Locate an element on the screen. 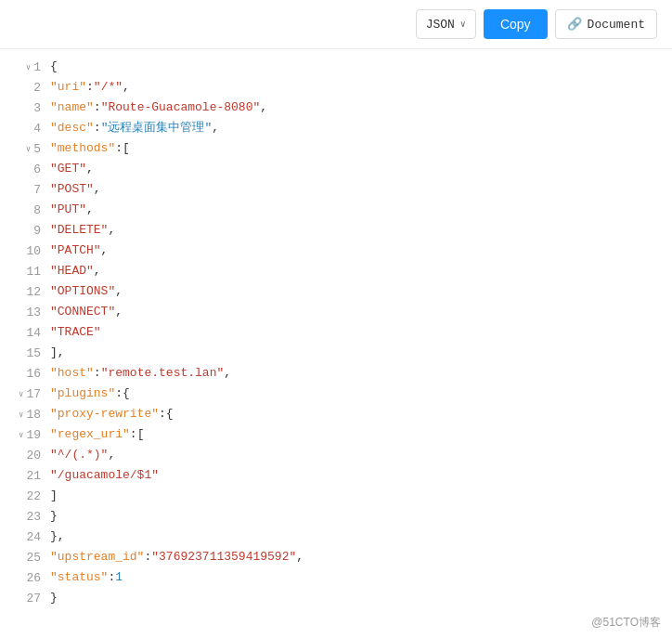  line-number: 9 is located at coordinates (23, 230).